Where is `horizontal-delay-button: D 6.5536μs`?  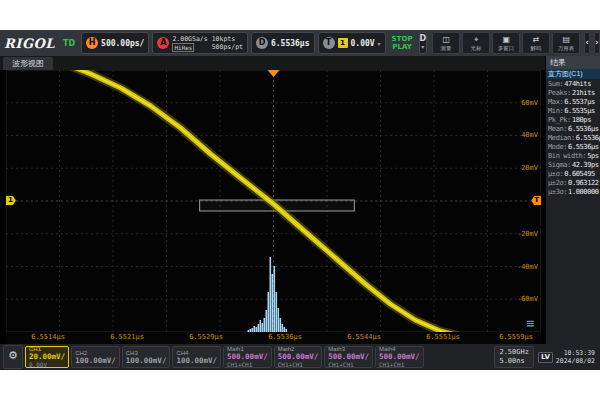
horizontal-delay-button: D 6.5536μs is located at coordinates (283, 43).